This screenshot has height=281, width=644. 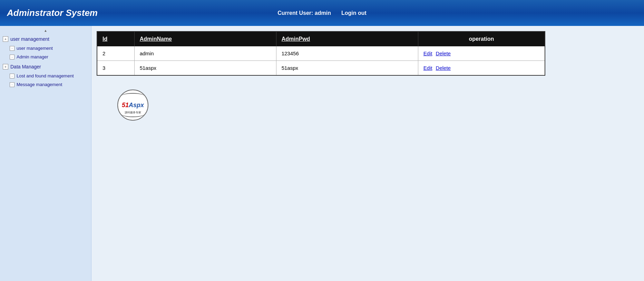 I want to click on logo-text-red: 51, so click(x=125, y=105).